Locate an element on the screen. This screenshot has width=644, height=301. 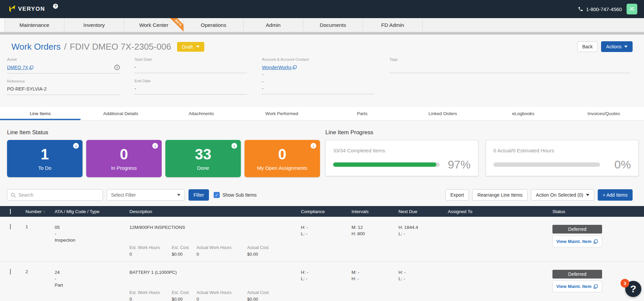
nav-tab-work-center: Work Center BETA is located at coordinates (154, 25).